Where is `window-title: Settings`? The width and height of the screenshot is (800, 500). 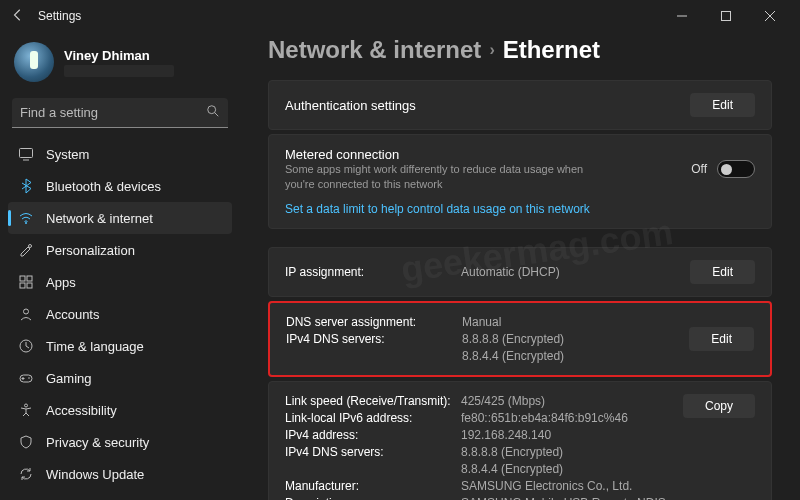 window-title: Settings is located at coordinates (60, 16).